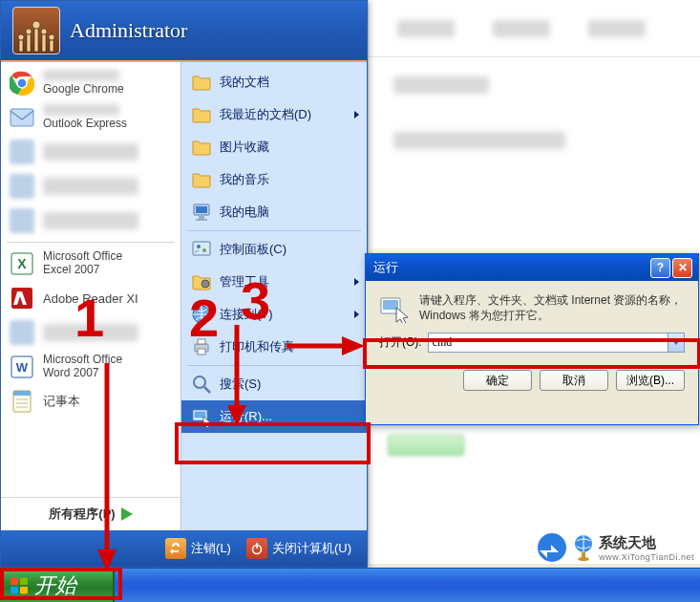 This screenshot has height=602, width=700. What do you see at coordinates (91, 186) in the screenshot?
I see `left-item-blurred4` at bounding box center [91, 186].